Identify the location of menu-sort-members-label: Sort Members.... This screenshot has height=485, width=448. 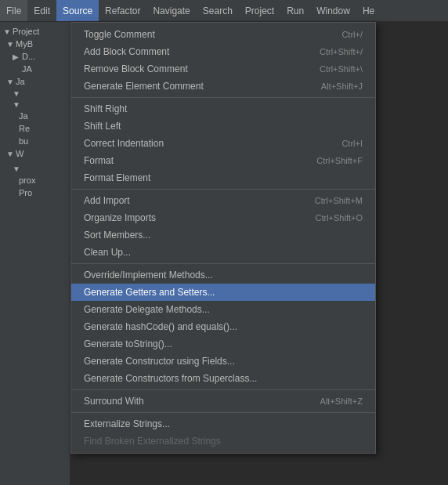
(211, 235).